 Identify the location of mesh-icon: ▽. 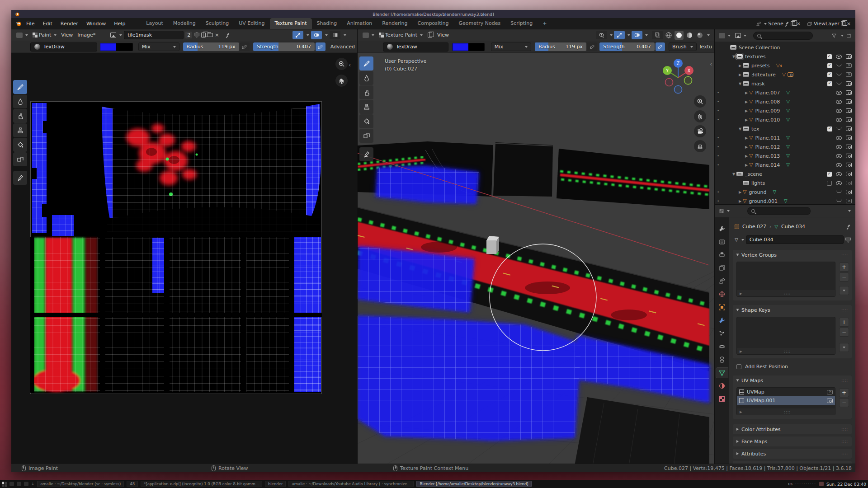
(736, 240).